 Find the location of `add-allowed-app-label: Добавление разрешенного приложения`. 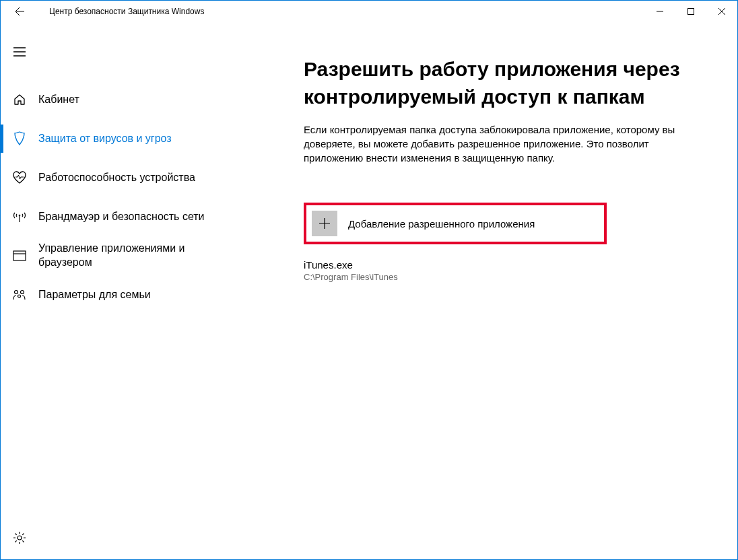

add-allowed-app-label: Добавление разрешенного приложения is located at coordinates (442, 223).